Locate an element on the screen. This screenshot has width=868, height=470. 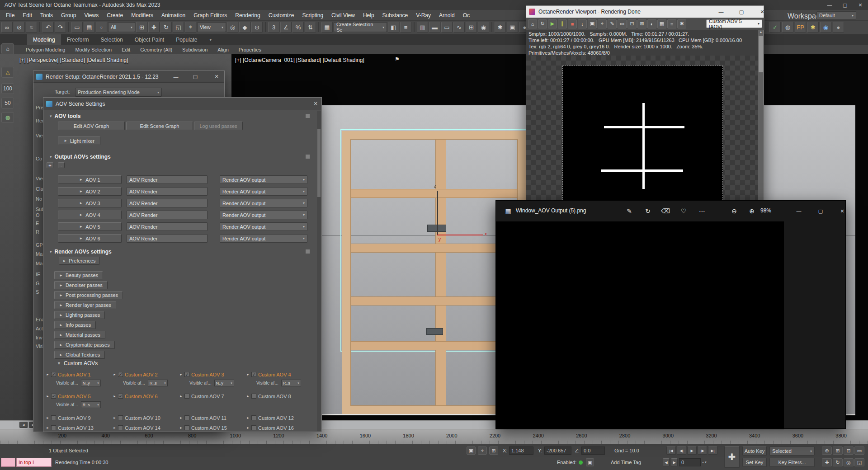
light-lister-icon: ✱ is located at coordinates (813, 27).